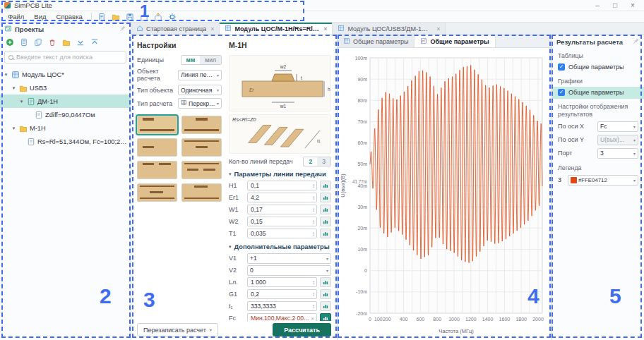 The height and width of the screenshot is (340, 644). I want to click on tree-node: ▾ДМ-1Н, so click(65, 102).